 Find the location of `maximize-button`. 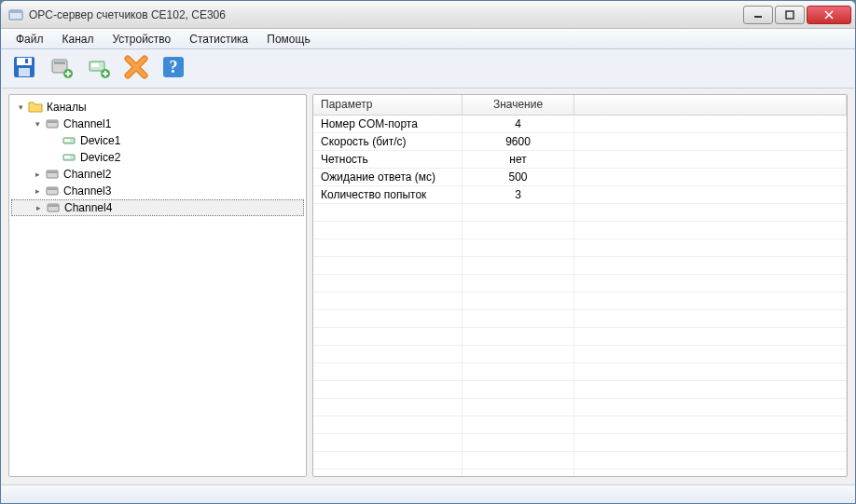

maximize-button is located at coordinates (790, 15).